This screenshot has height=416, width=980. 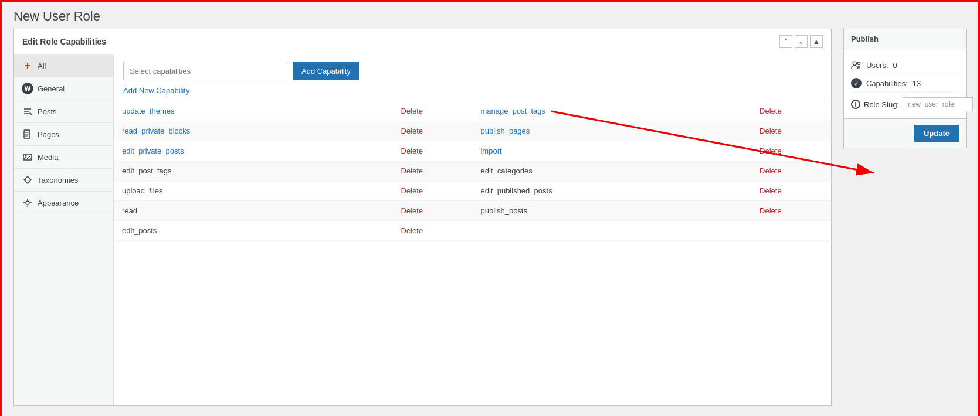 I want to click on table-row: read Delete publish_posts, so click(x=473, y=211).